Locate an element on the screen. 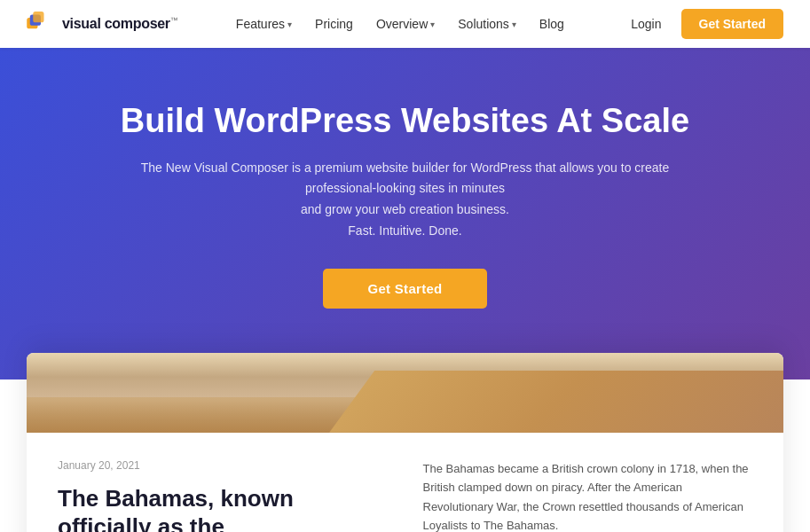 The width and height of the screenshot is (810, 532). nav-item-pricing: Pricing is located at coordinates (334, 24).